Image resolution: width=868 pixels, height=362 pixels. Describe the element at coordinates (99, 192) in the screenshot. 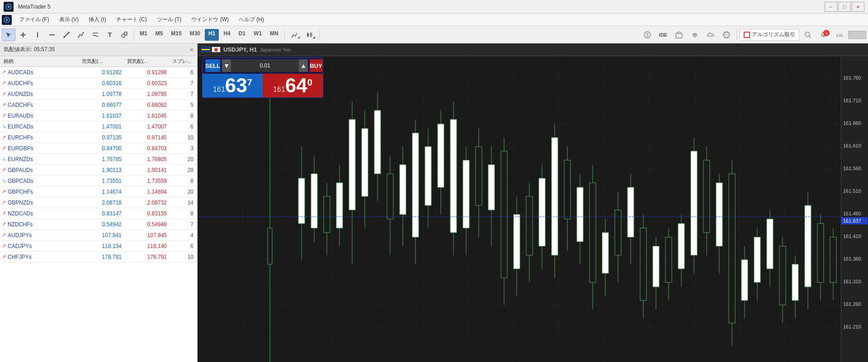

I see `quote-row: ↗ GBPCHFs 1.14674 1.14694 20` at that location.